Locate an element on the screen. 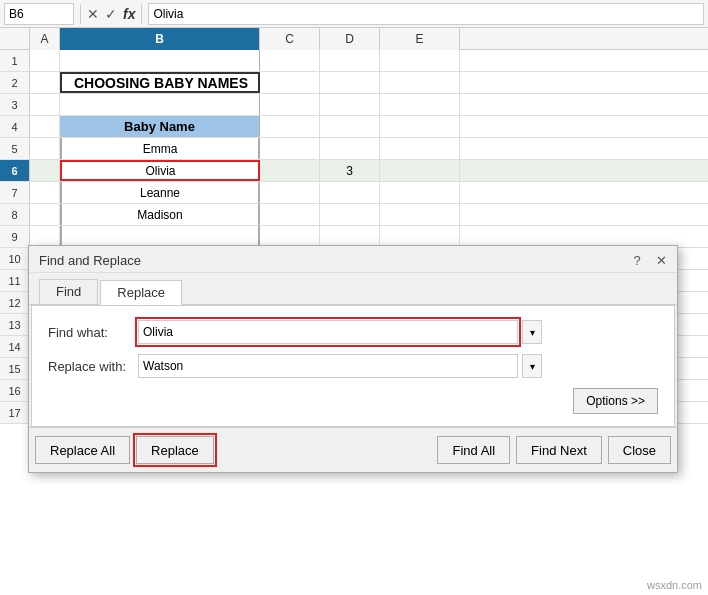  table-row: 1 is located at coordinates (354, 61).